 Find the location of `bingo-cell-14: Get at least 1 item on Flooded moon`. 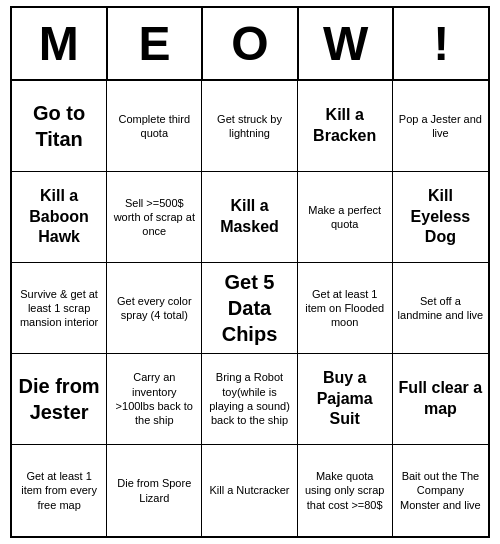

bingo-cell-14: Get at least 1 item on Flooded moon is located at coordinates (346, 308).